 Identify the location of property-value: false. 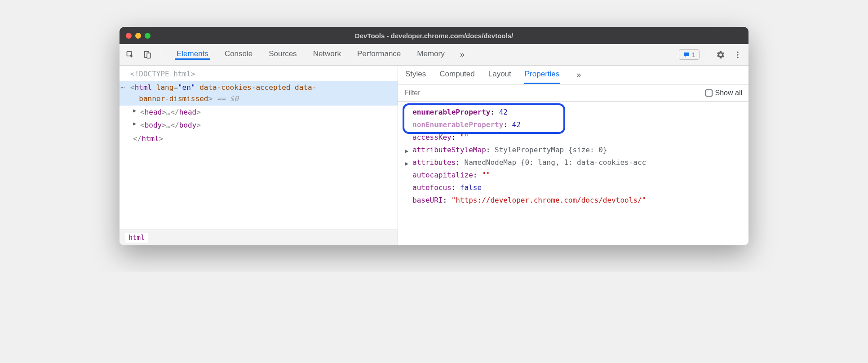
(471, 188).